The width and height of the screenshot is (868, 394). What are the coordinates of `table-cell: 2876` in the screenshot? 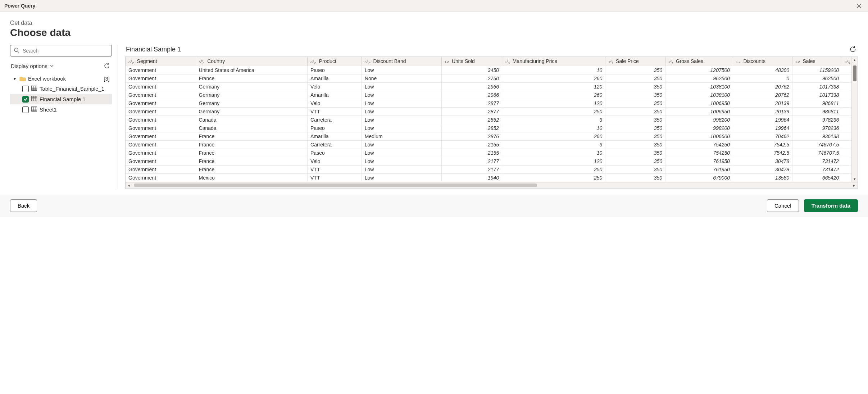 It's located at (472, 136).